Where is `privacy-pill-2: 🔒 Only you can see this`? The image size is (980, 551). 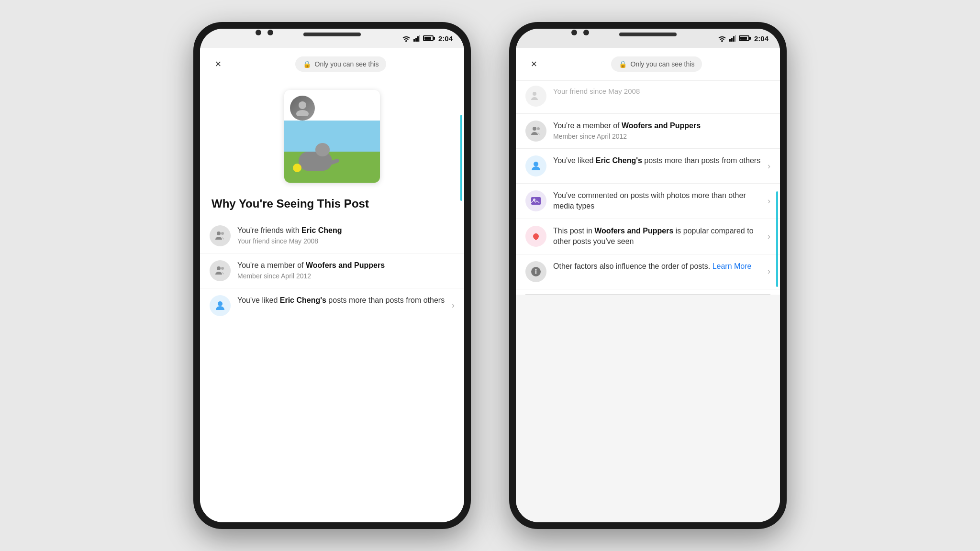
privacy-pill-2: 🔒 Only you can see this is located at coordinates (657, 64).